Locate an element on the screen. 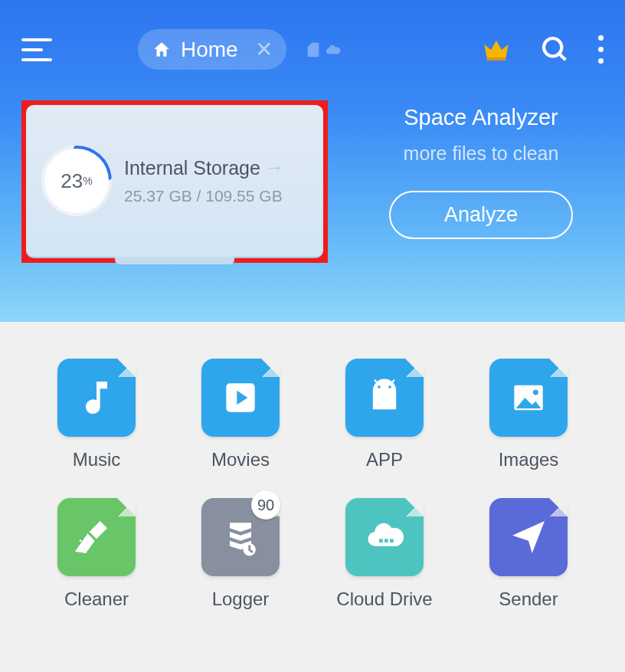 This screenshot has height=672, width=625. storage-text: Internal Storage → 25.37 GB / 109.55 GB is located at coordinates (204, 181).